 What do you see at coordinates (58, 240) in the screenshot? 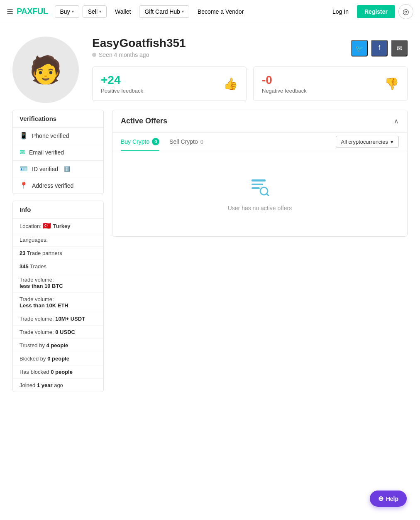
I see `languages-item: Languages:` at bounding box center [58, 240].